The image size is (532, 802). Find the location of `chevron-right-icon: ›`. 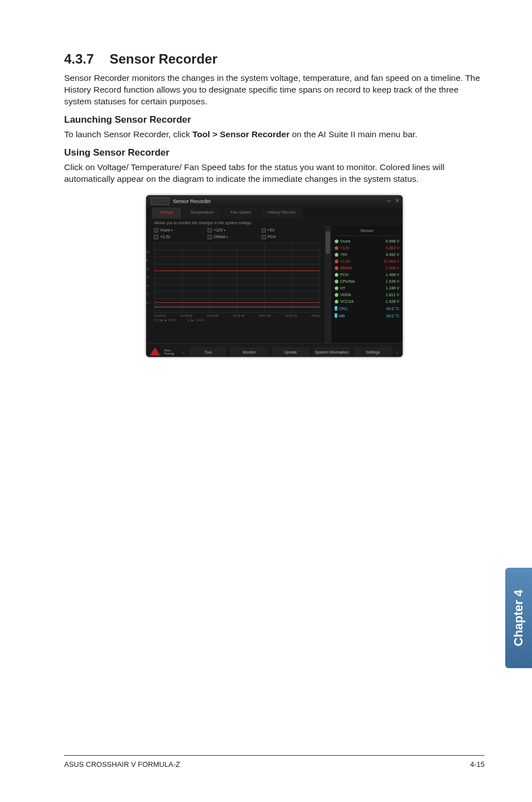

chevron-right-icon: › is located at coordinates (397, 352).